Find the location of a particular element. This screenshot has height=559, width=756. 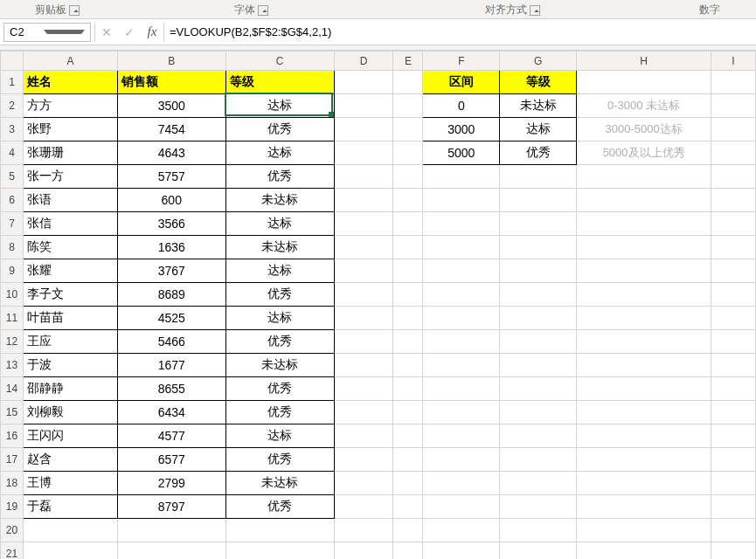

cell-E10 is located at coordinates (408, 295).